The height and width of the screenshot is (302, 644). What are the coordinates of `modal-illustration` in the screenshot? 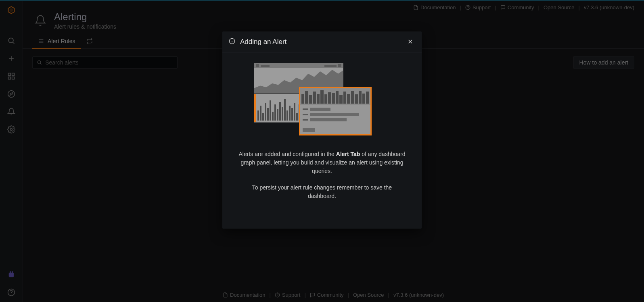 It's located at (322, 101).